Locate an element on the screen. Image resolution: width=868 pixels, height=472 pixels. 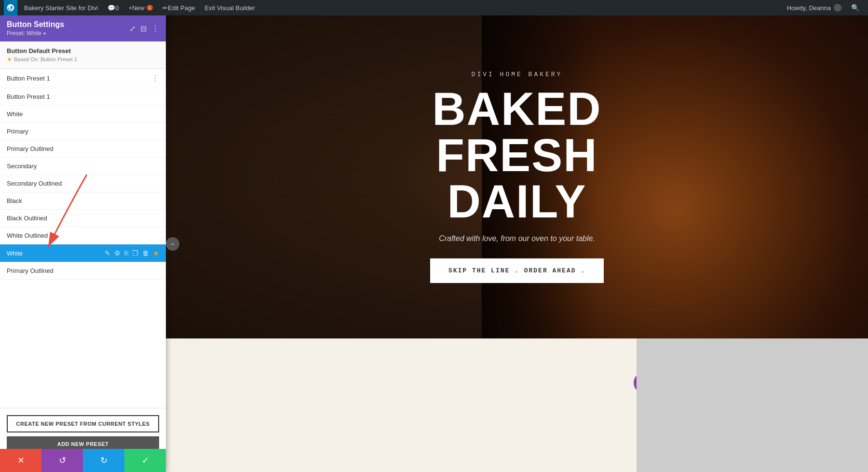
preset-item-white: White is located at coordinates (83, 114).